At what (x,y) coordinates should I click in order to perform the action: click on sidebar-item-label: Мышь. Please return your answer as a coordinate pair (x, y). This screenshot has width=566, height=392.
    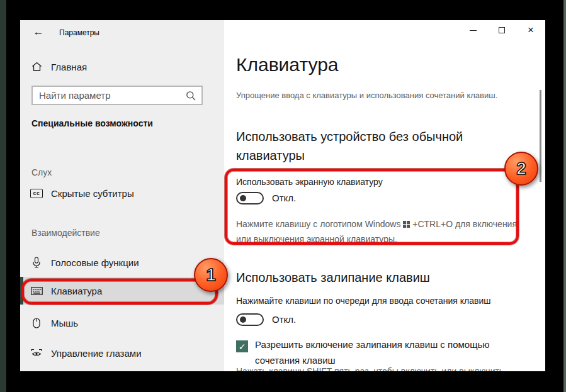
    Looking at the image, I should click on (64, 323).